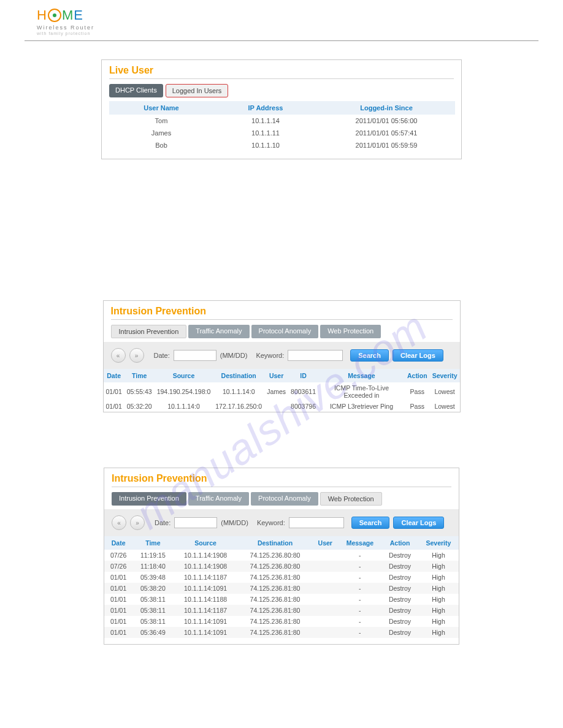 The image size is (563, 728). I want to click on cell-date: 01/01, so click(118, 610).